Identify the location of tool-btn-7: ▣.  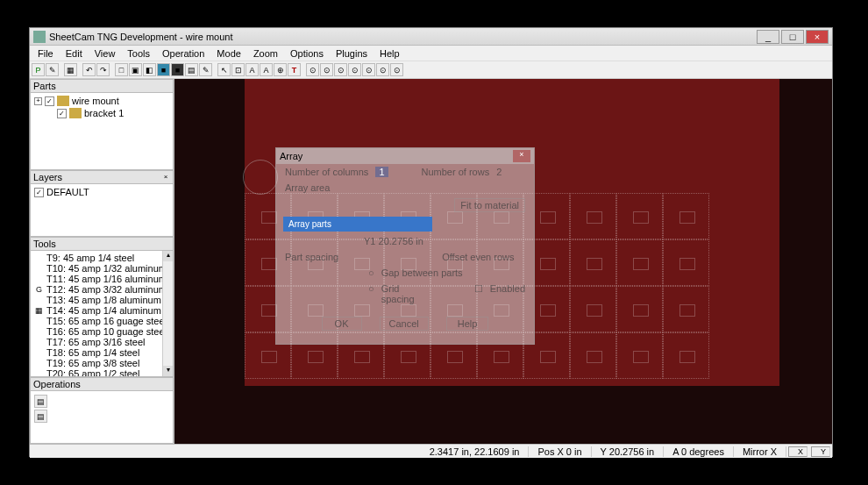
(135, 70).